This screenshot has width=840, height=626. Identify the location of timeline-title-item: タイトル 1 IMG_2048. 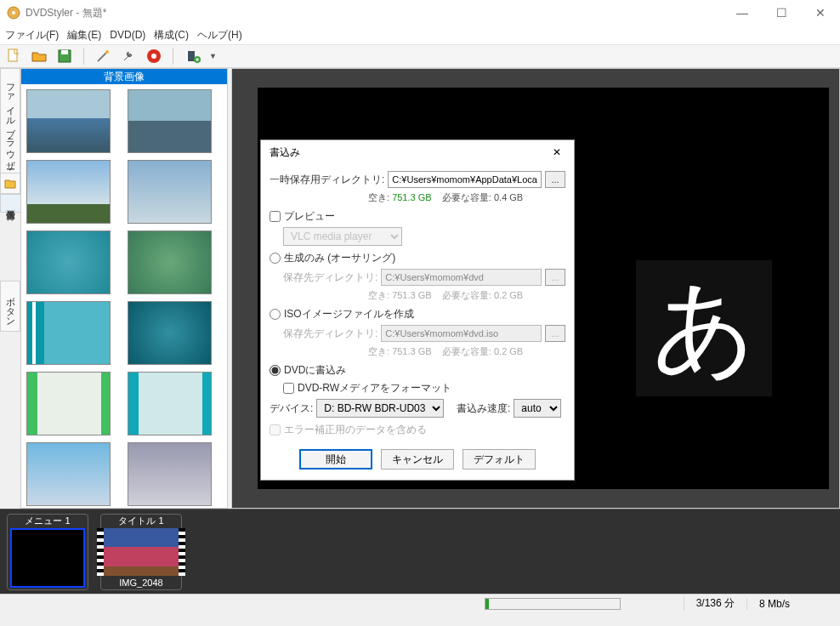
(141, 552).